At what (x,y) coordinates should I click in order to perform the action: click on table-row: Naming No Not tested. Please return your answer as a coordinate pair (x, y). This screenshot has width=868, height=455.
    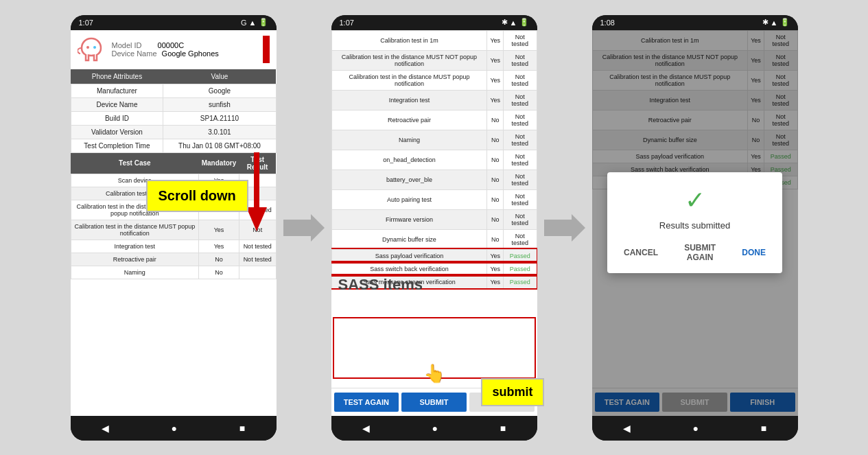
    Looking at the image, I should click on (434, 140).